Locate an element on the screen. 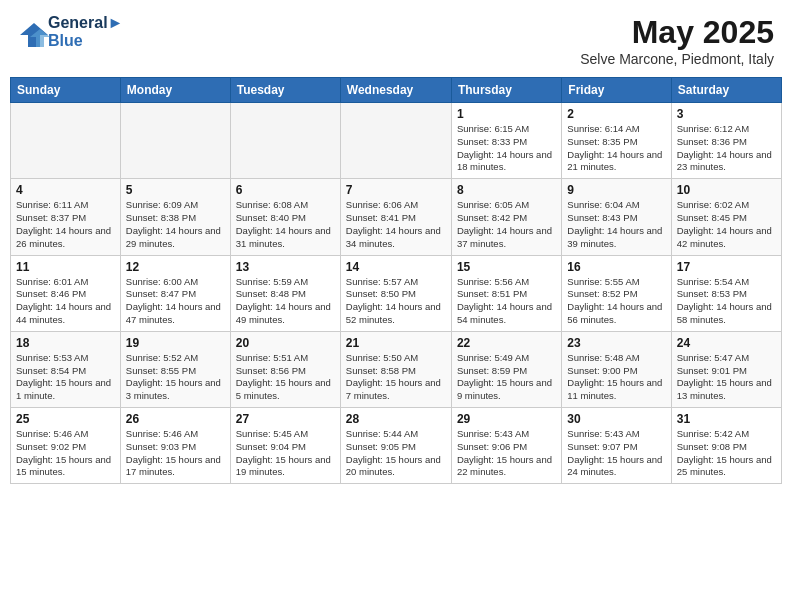 The width and height of the screenshot is (792, 612). day-content: Sunrise: 5:44 AMSunset: 9:05 PMDaylight:… is located at coordinates (396, 454).